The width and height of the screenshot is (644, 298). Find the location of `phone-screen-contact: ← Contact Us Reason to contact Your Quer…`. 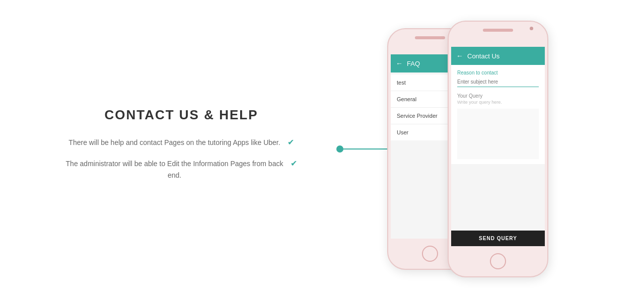

phone-screen-contact: ← Contact Us Reason to contact Your Quer… is located at coordinates (498, 146).